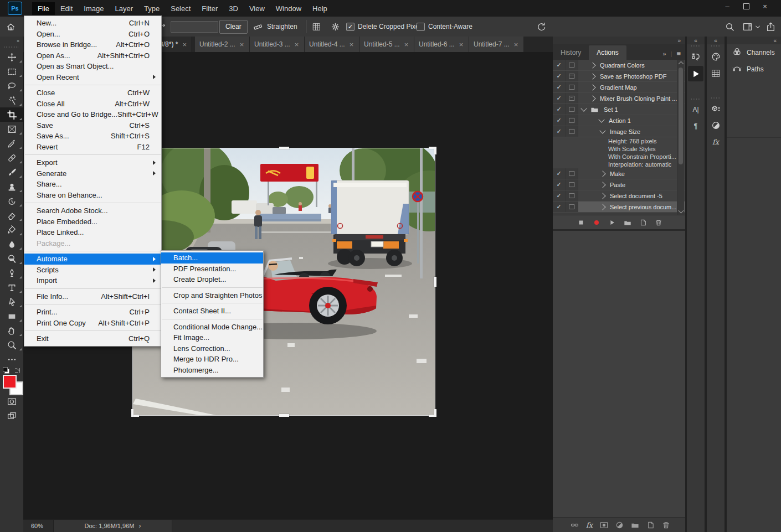 Image resolution: width=781 pixels, height=532 pixels. I want to click on crop-overlay-options-icon, so click(316, 27).